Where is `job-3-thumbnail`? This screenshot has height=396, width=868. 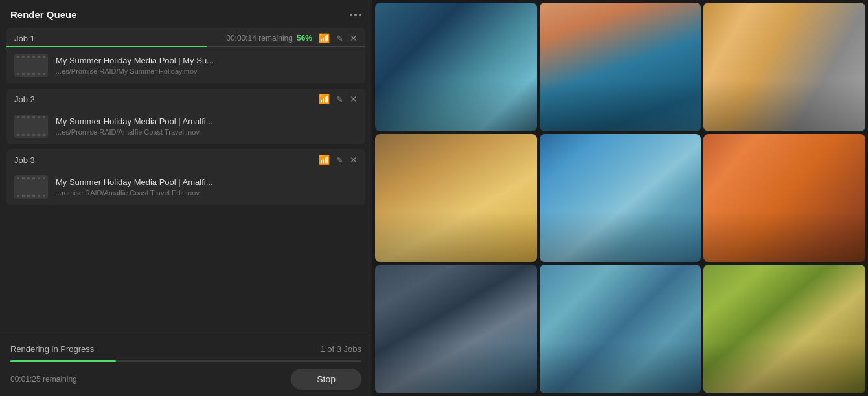 job-3-thumbnail is located at coordinates (31, 187).